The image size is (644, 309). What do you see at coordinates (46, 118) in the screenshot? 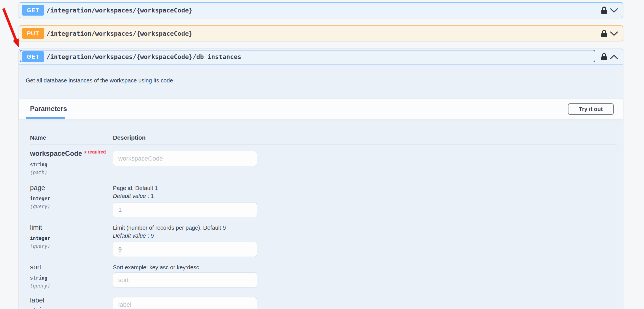
I see `active-tab-underline` at bounding box center [46, 118].